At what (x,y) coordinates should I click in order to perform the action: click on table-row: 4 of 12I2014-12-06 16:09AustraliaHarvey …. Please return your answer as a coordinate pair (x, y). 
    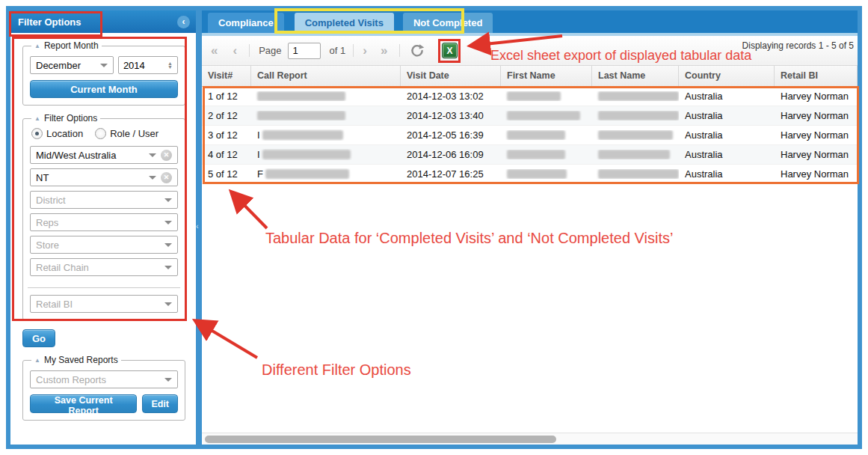
    Looking at the image, I should click on (529, 155).